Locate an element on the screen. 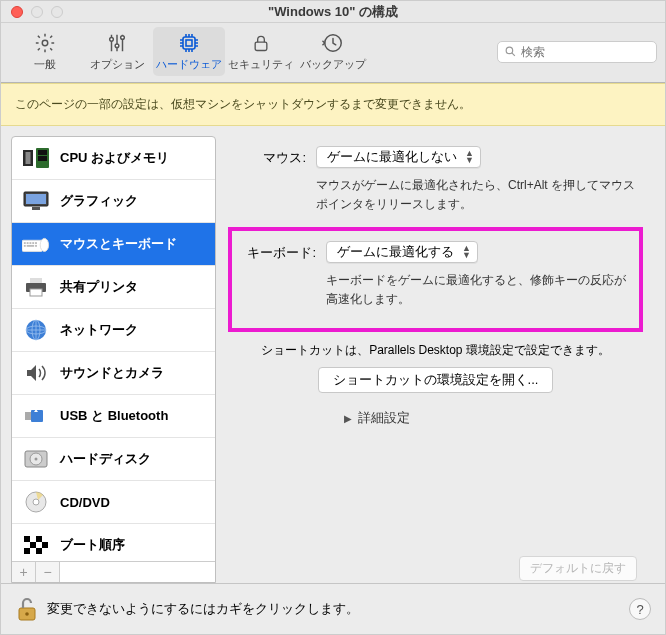  restore-defaults-button: デフォルトに戻す is located at coordinates (578, 568).